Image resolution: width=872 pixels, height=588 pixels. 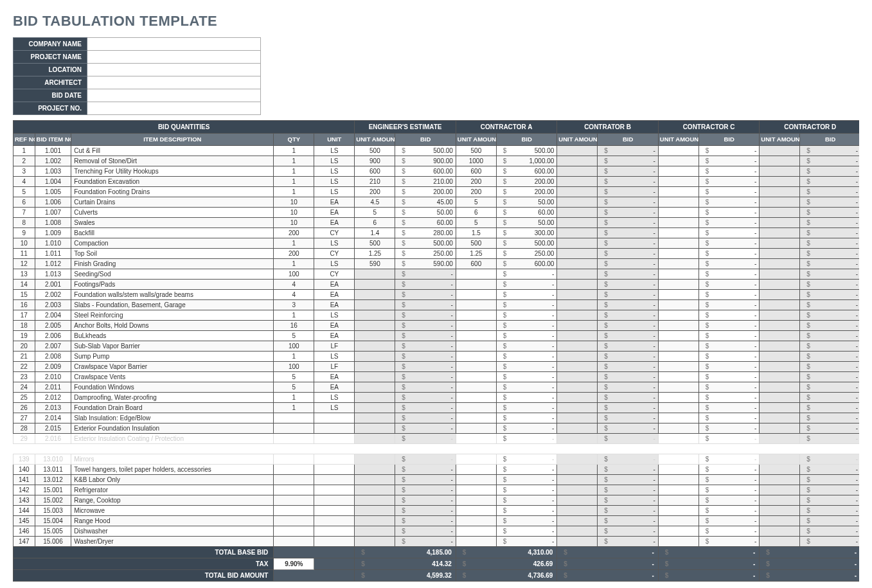 What do you see at coordinates (24, 357) in the screenshot?
I see `ref-cell: 21` at bounding box center [24, 357].